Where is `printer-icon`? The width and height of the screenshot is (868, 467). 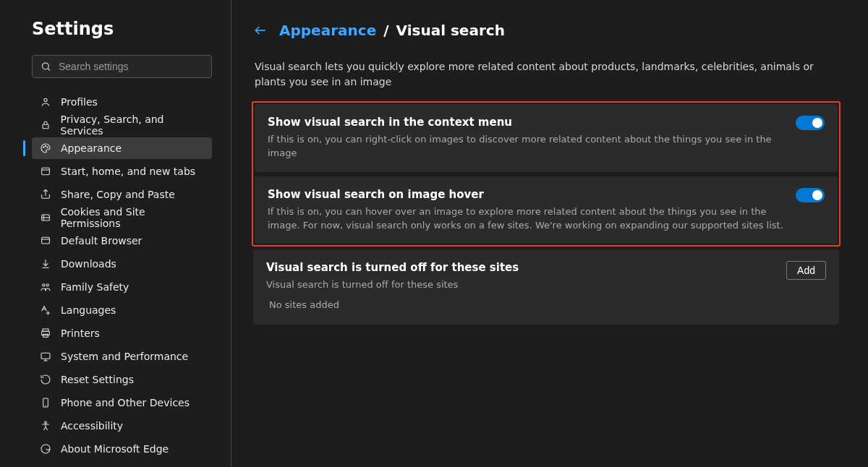 printer-icon is located at coordinates (46, 333).